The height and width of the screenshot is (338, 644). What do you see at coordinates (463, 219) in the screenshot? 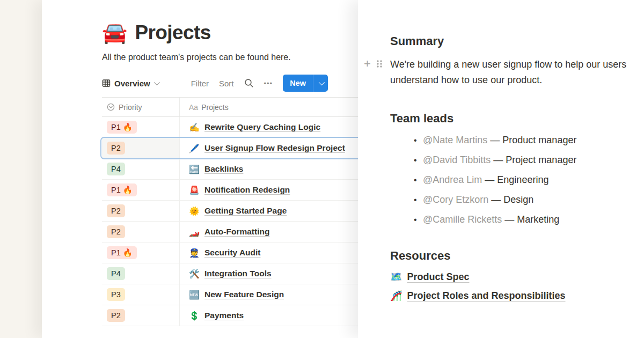
I see `person-mention: @Camille Ricketts` at bounding box center [463, 219].